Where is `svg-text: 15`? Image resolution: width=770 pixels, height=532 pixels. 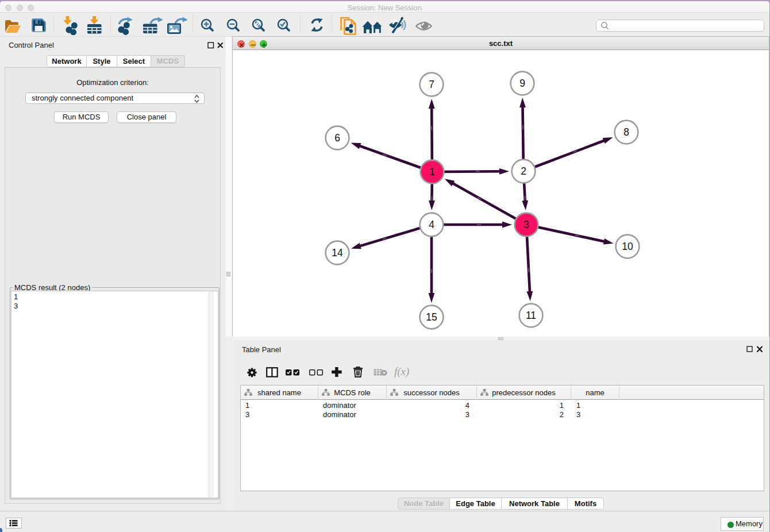 svg-text: 15 is located at coordinates (431, 317).